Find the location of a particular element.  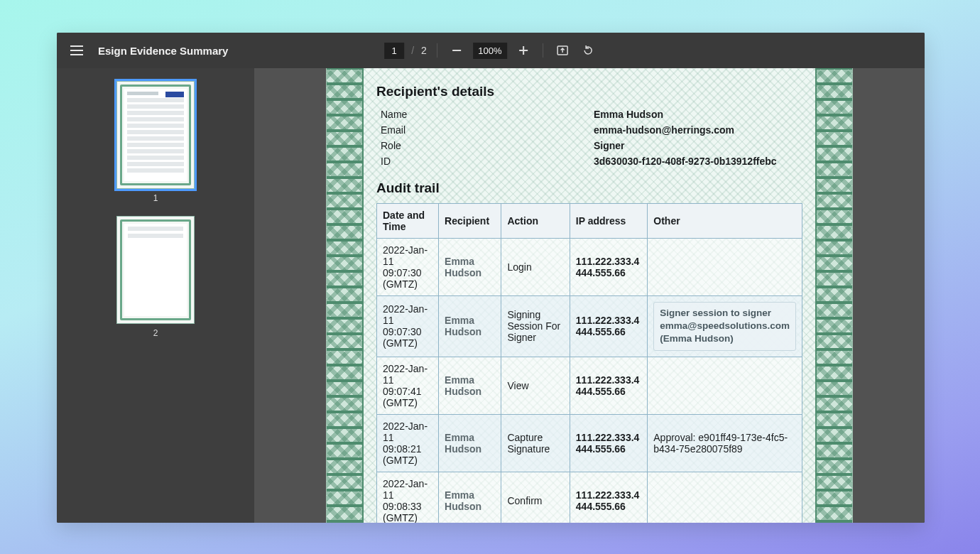

col-date: Date and Time is located at coordinates (408, 222).